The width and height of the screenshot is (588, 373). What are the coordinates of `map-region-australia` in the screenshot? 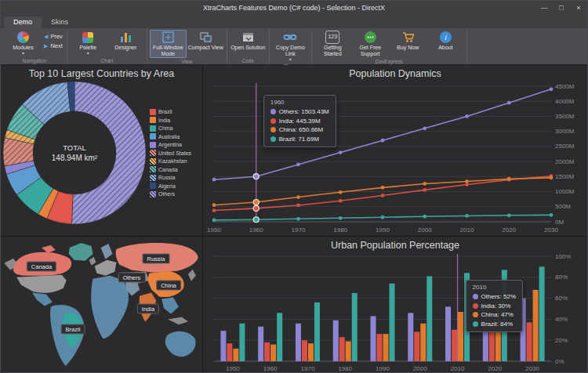 It's located at (180, 344).